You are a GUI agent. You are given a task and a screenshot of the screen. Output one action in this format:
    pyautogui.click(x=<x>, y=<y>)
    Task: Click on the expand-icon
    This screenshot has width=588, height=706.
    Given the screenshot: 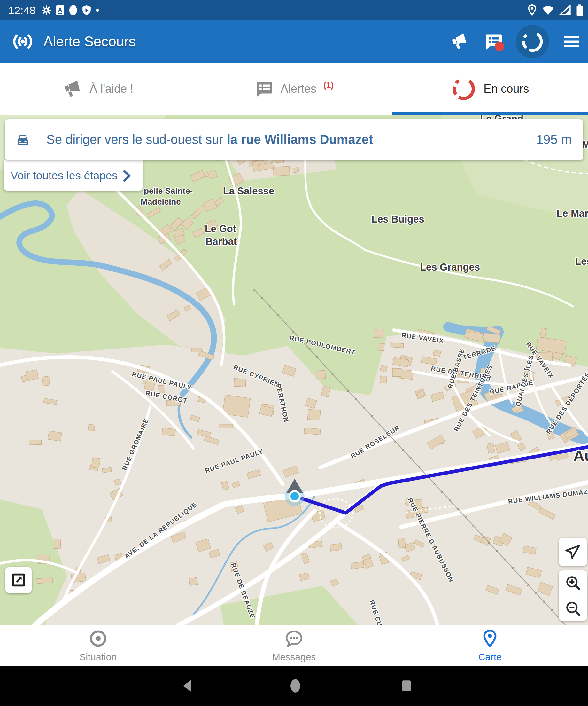 What is the action you would take?
    pyautogui.click(x=18, y=580)
    